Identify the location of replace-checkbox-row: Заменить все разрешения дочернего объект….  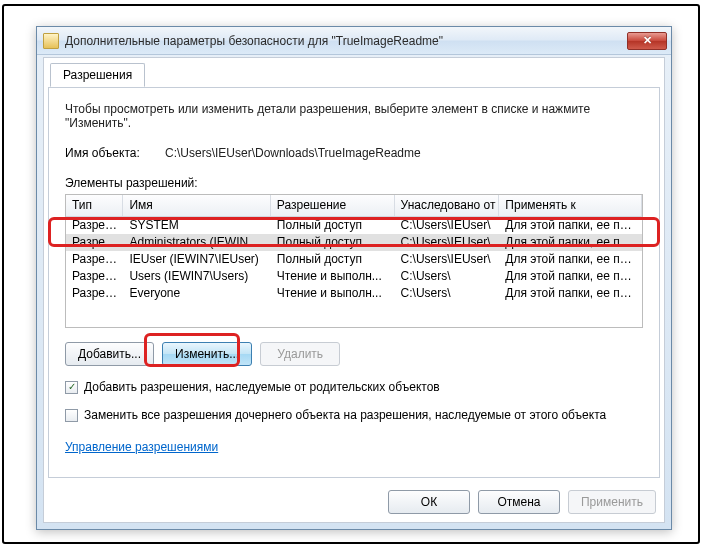
(354, 415).